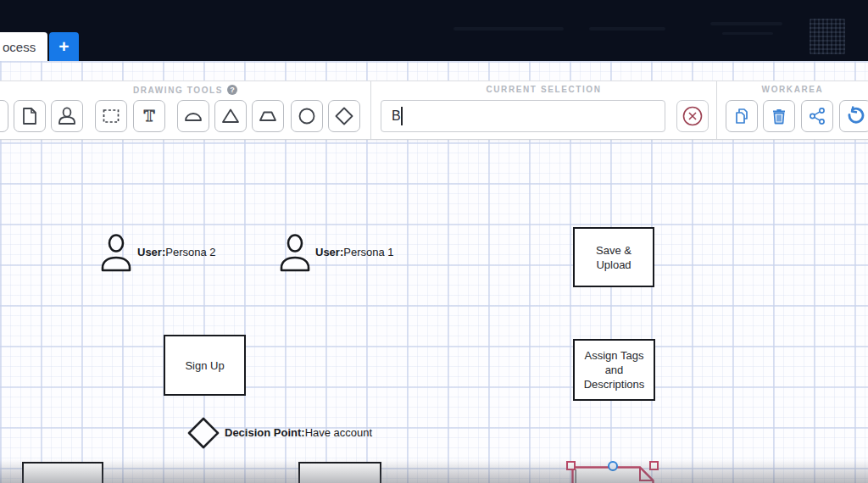  I want to click on sign-up-node: Sign Up, so click(205, 365).